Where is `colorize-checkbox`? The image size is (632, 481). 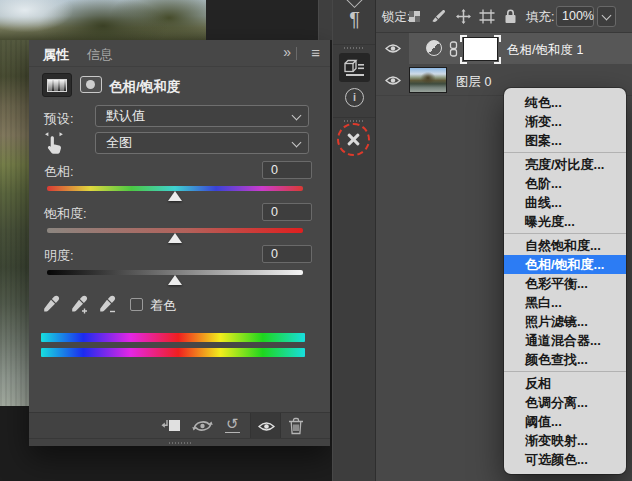 colorize-checkbox is located at coordinates (136, 304).